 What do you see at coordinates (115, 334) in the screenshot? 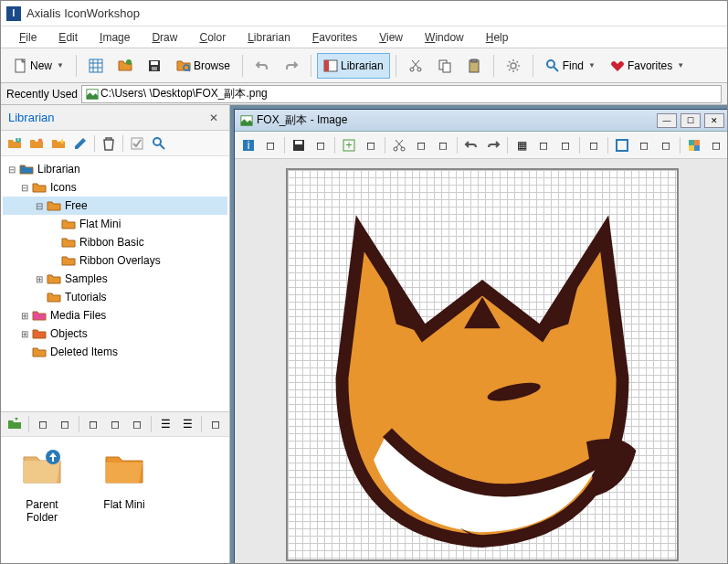
I see `tree-node: ⊞Objects` at bounding box center [115, 334].